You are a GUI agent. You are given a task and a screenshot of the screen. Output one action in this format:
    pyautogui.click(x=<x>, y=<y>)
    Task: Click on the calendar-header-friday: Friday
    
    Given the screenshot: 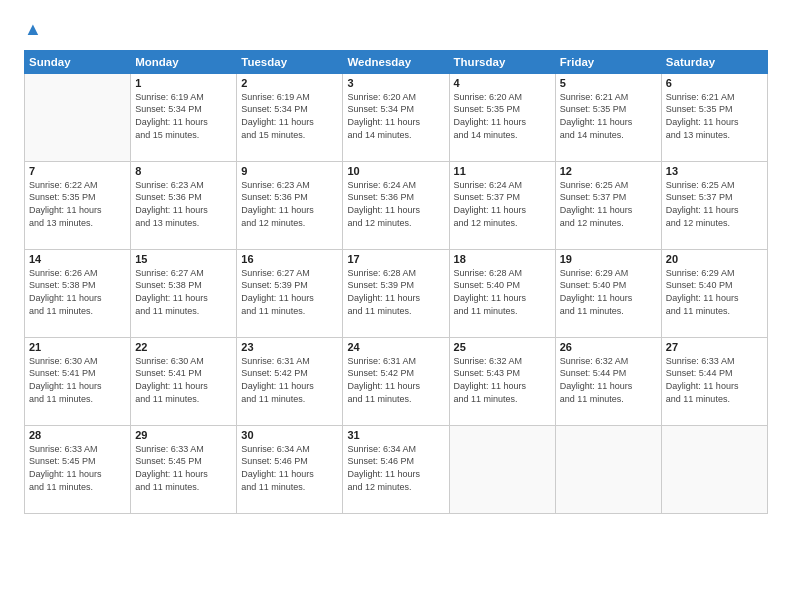 What is the action you would take?
    pyautogui.click(x=608, y=62)
    